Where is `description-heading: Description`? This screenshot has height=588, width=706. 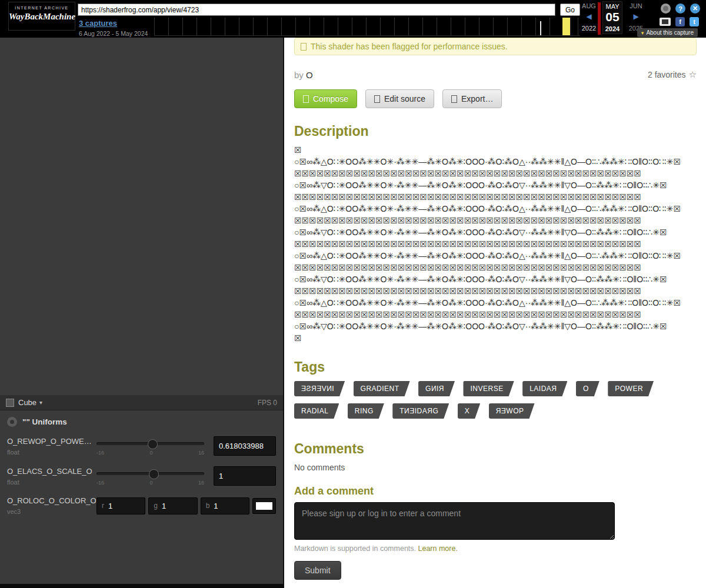 description-heading: Description is located at coordinates (495, 132).